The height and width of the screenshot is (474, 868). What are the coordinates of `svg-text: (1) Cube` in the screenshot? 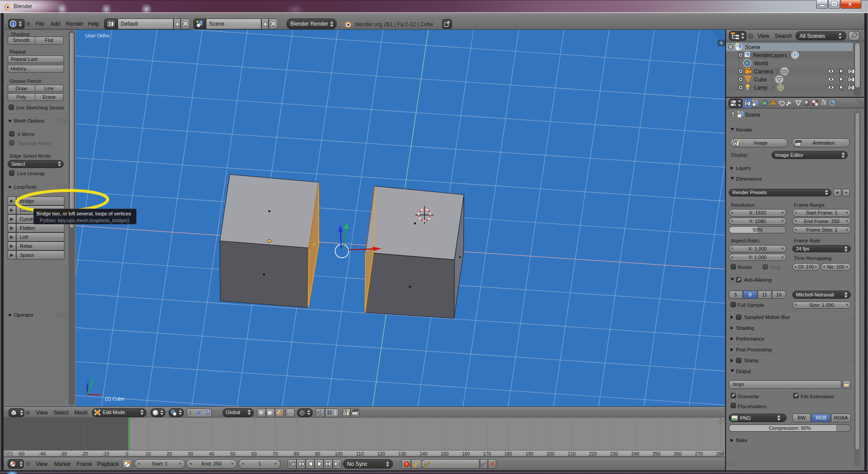 It's located at (114, 399).